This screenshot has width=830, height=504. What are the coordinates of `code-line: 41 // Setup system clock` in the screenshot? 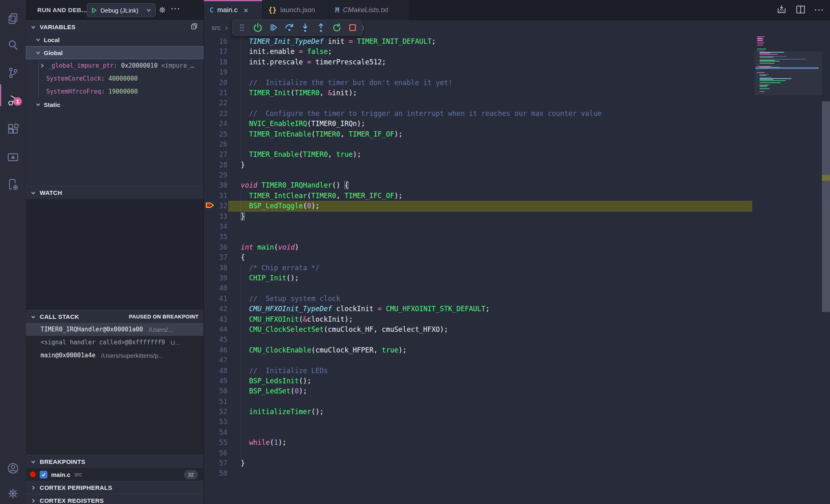 It's located at (517, 299).